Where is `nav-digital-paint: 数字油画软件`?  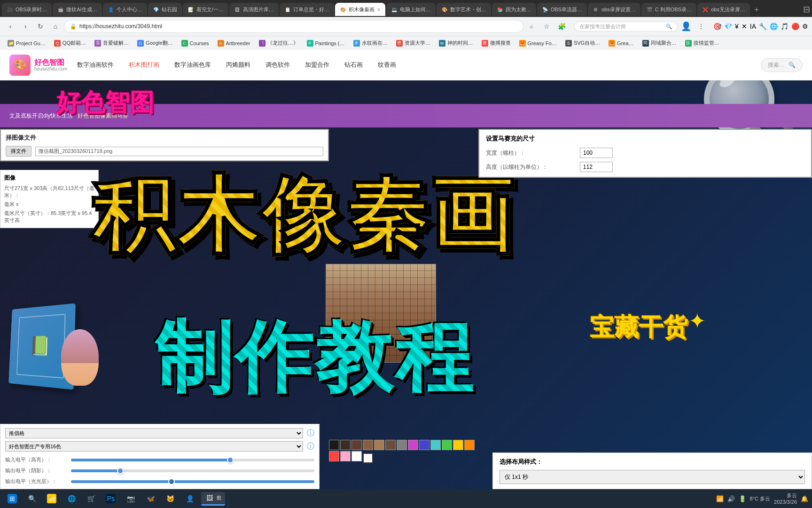
nav-digital-paint: 数字油画软件 is located at coordinates (95, 65).